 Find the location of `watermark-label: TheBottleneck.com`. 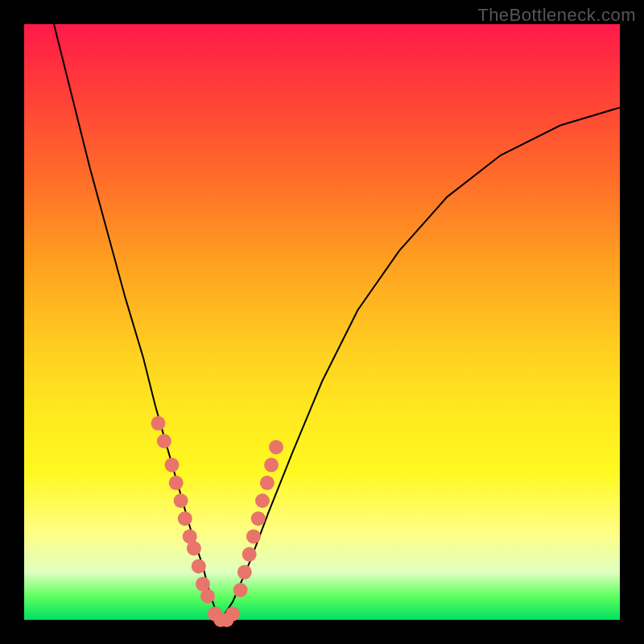

watermark-label: TheBottleneck.com is located at coordinates (557, 15).